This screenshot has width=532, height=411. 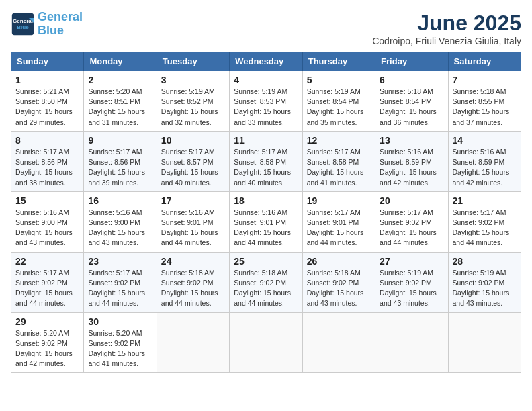 I want to click on title-block: June 2025 Codroipo, Friuli Venezia Giuli…, so click(x=447, y=28).